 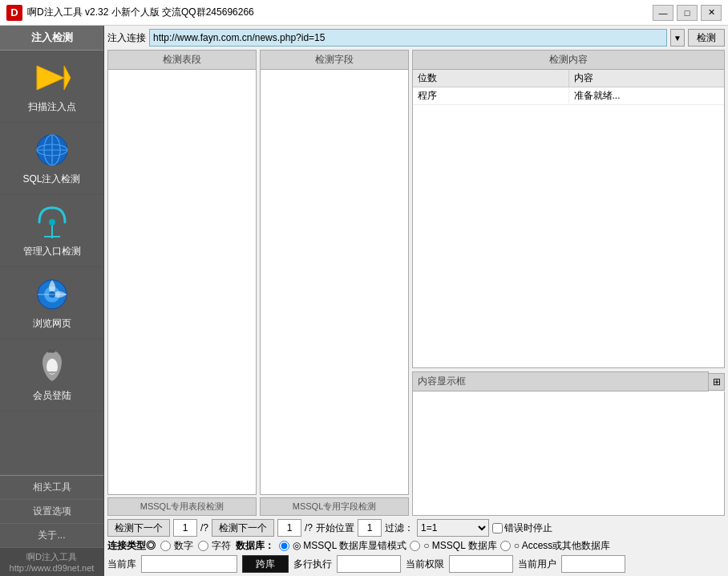 What do you see at coordinates (334, 507) in the screenshot?
I see `mssql-fields-button: MSSQL专用字段检测` at bounding box center [334, 507].